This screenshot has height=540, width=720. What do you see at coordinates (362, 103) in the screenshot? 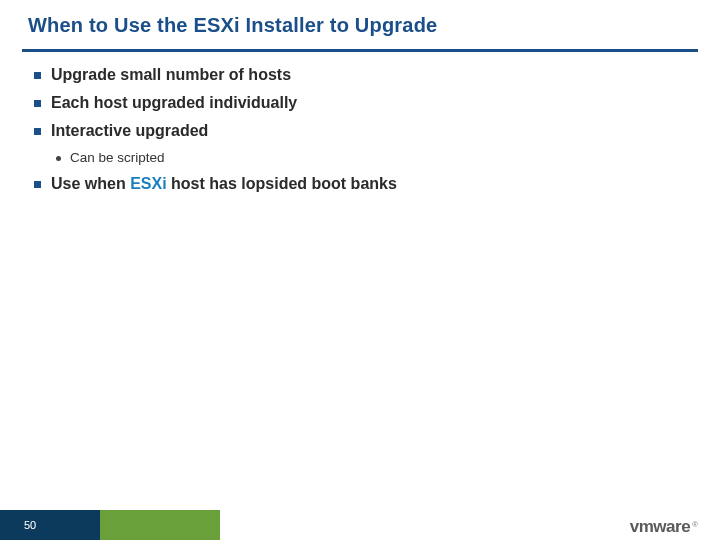
I see `bullet-level-1: Each host upgraded individually` at bounding box center [362, 103].